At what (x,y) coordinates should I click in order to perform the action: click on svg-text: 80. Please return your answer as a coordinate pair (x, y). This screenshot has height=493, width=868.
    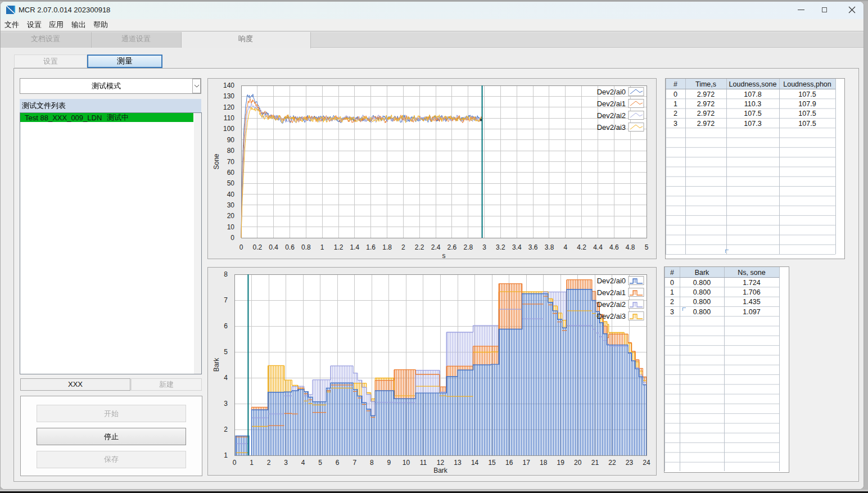
    Looking at the image, I should click on (231, 151).